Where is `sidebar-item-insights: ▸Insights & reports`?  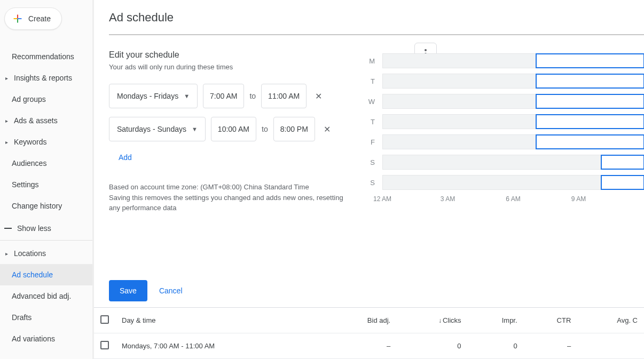
sidebar-item-insights: ▸Insights & reports is located at coordinates (46, 78).